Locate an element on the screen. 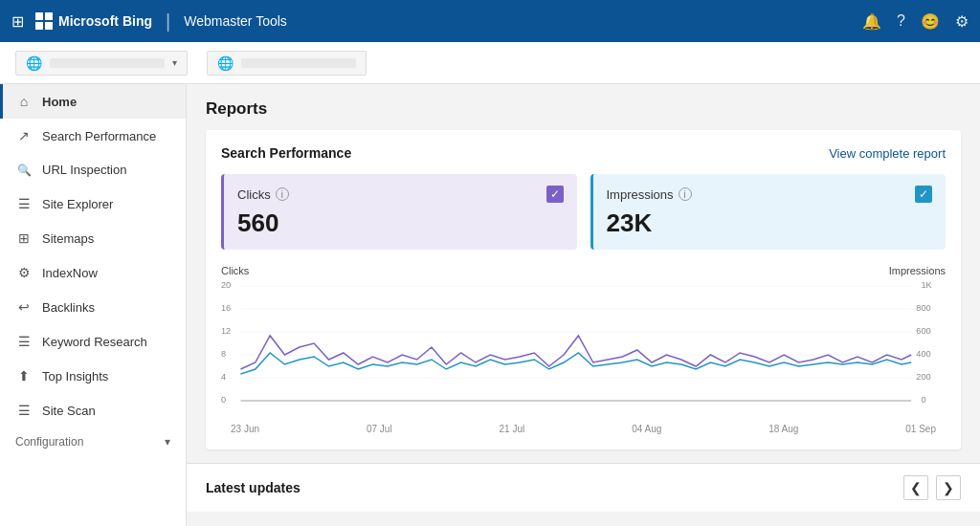  grid-icon: ⊞ is located at coordinates (17, 21).